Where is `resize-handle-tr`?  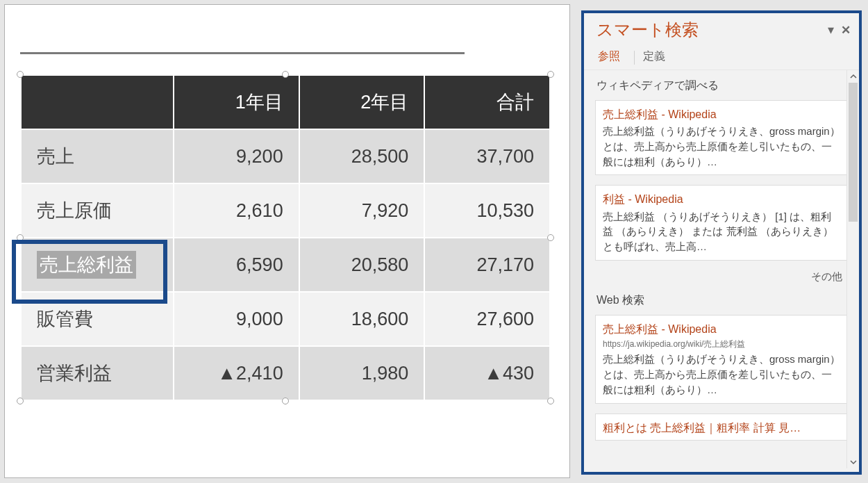 resize-handle-tr is located at coordinates (551, 74).